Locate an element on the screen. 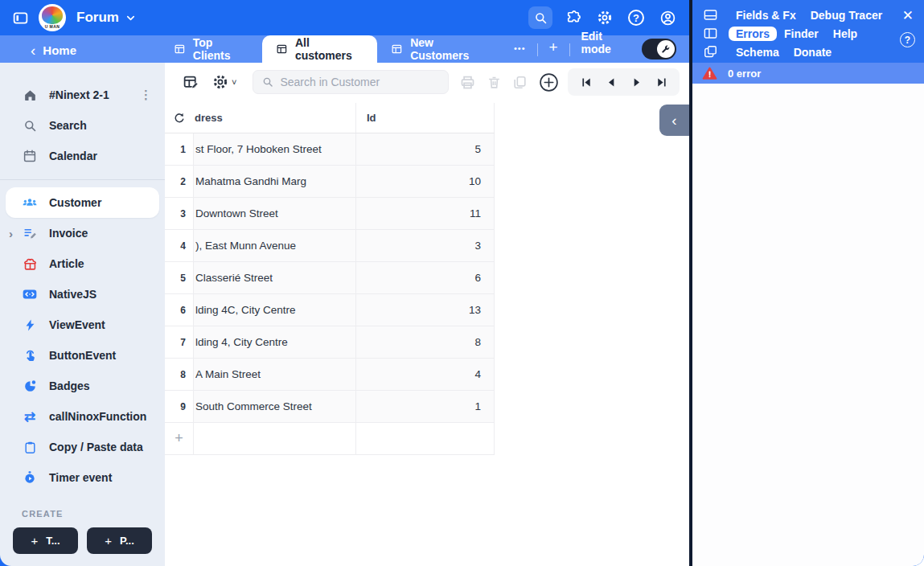  article-basket-icon is located at coordinates (30, 264).